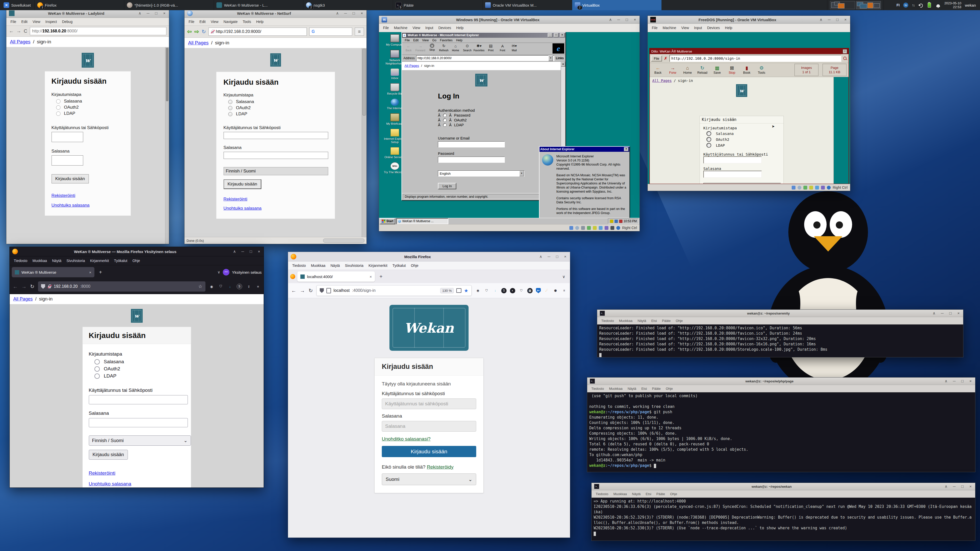 Image resolution: width=980 pixels, height=551 pixels. Describe the element at coordinates (550, 35) in the screenshot. I see `minimize-button: _` at that location.